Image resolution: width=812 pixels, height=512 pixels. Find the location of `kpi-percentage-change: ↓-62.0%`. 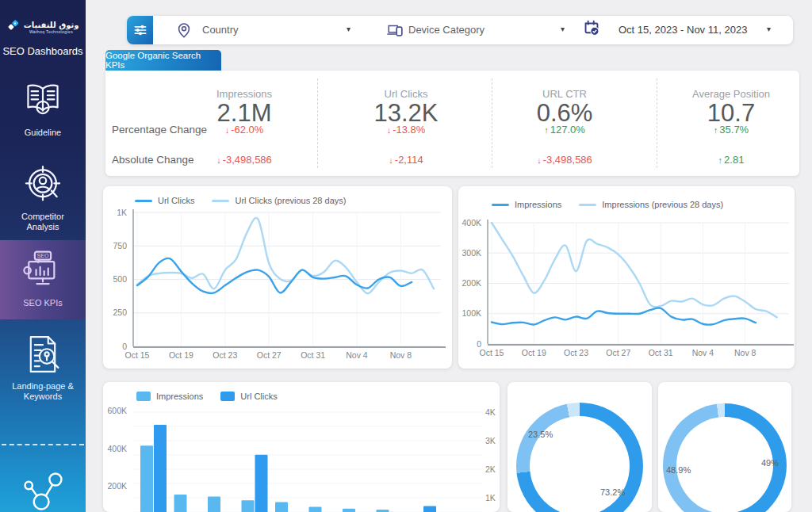

kpi-percentage-change: ↓-62.0% is located at coordinates (244, 130).